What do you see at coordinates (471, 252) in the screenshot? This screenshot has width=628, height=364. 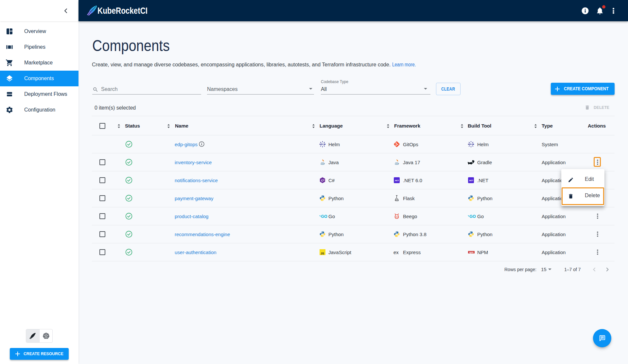 I see `svg-text: npm` at bounding box center [471, 252].